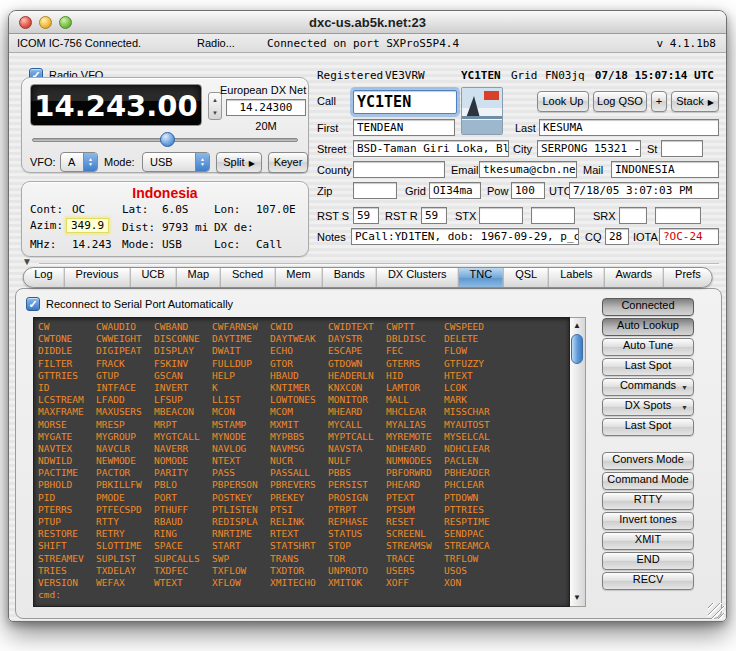  Describe the element at coordinates (682, 148) in the screenshot. I see `state-field` at that location.